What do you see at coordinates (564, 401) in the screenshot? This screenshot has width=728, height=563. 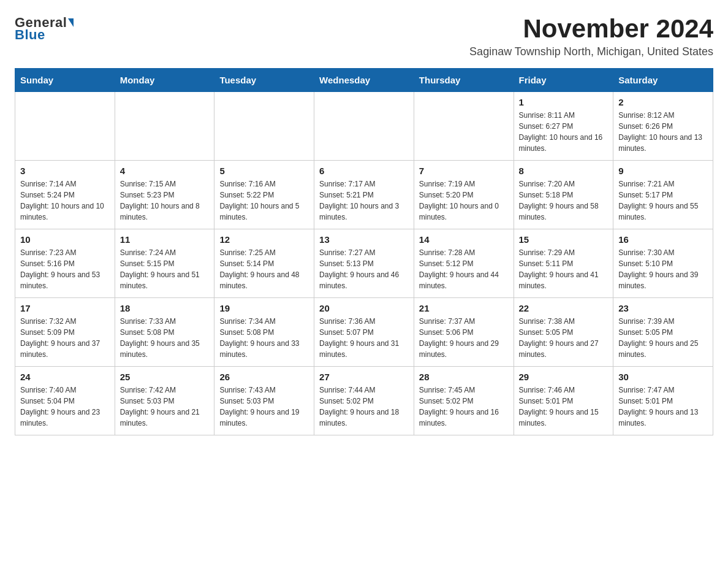 I see `calendar-cell: 29Sunrise: 7:46 AM Sunset: 5:01 PM Dayli…` at bounding box center [564, 401].